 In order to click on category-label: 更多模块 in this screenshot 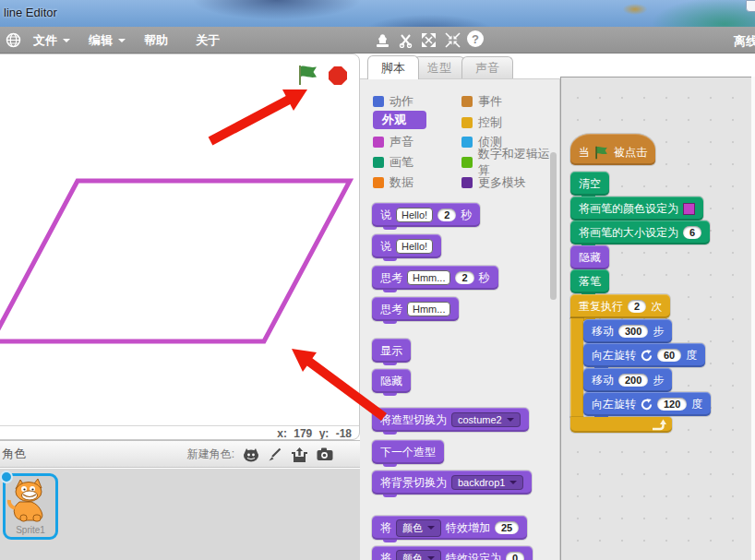, I will do `click(502, 183)`.